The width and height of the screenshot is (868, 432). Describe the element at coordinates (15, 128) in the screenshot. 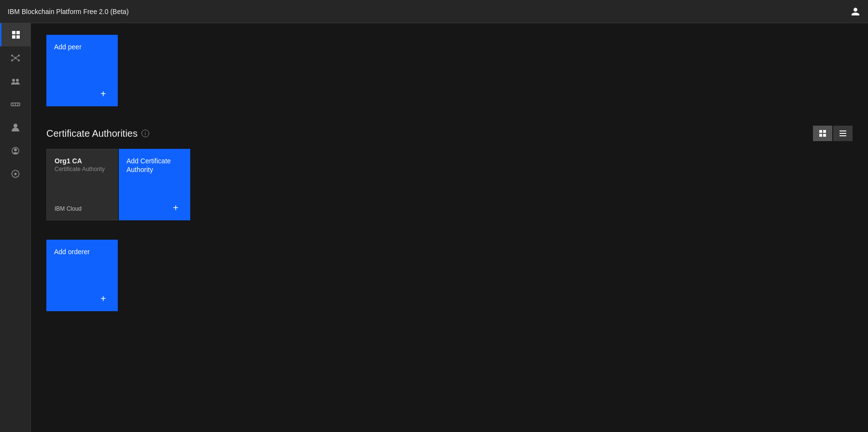

I see `users-icon` at that location.